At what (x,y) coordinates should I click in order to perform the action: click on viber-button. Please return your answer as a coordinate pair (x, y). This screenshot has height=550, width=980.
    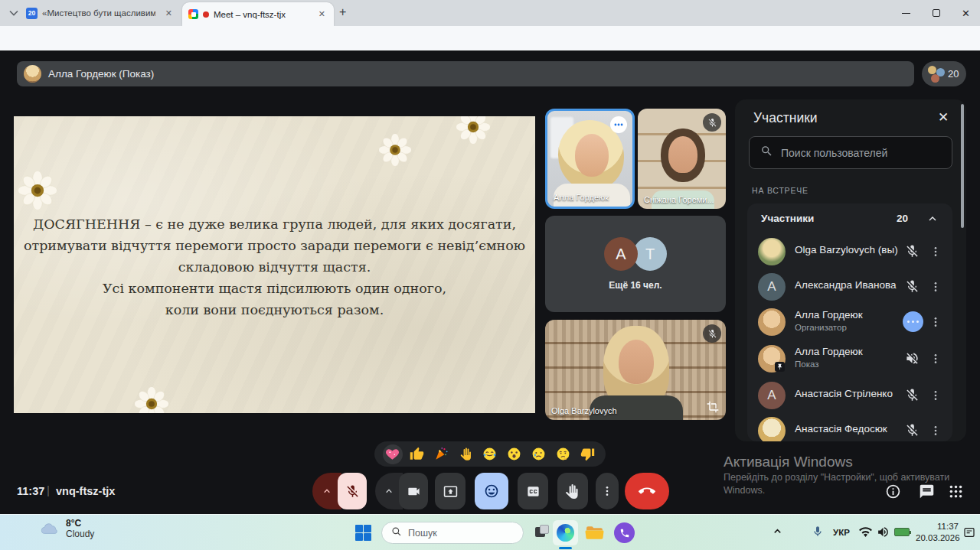
    Looking at the image, I should click on (625, 532).